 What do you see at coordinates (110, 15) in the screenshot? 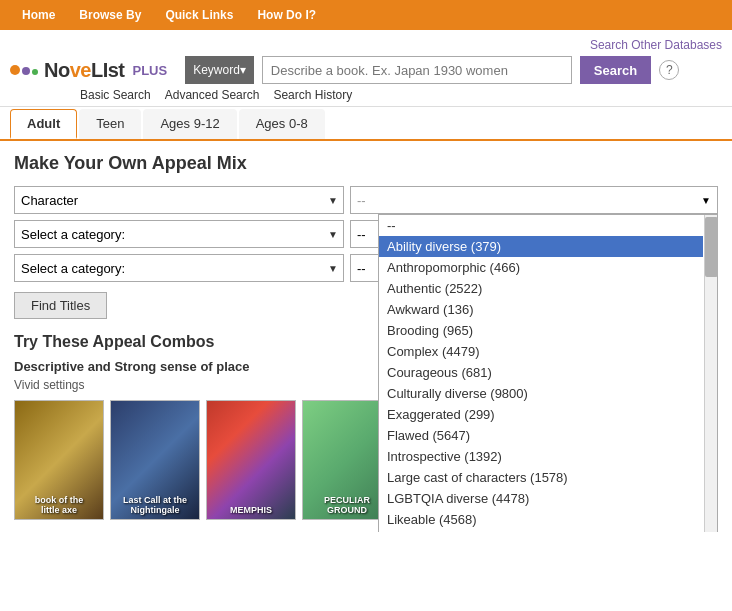
I see `nav-browse-by: Browse By` at bounding box center [110, 15].